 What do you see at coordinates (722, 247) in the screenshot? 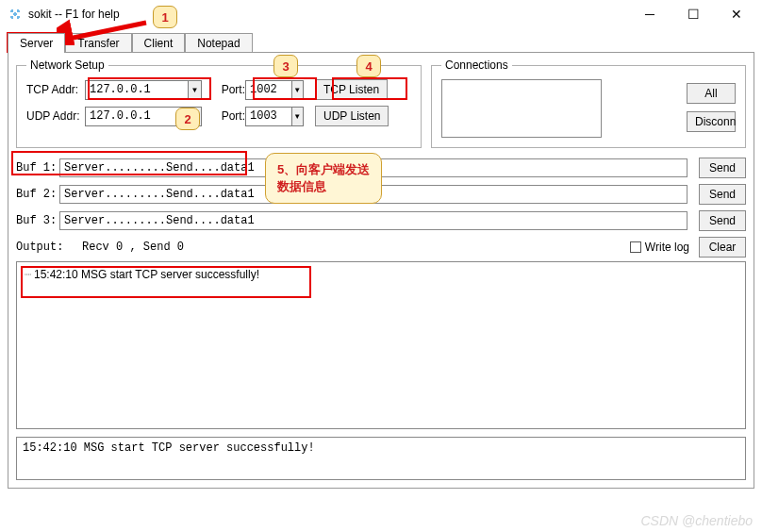
I see `clear-button: Clear` at bounding box center [722, 247].